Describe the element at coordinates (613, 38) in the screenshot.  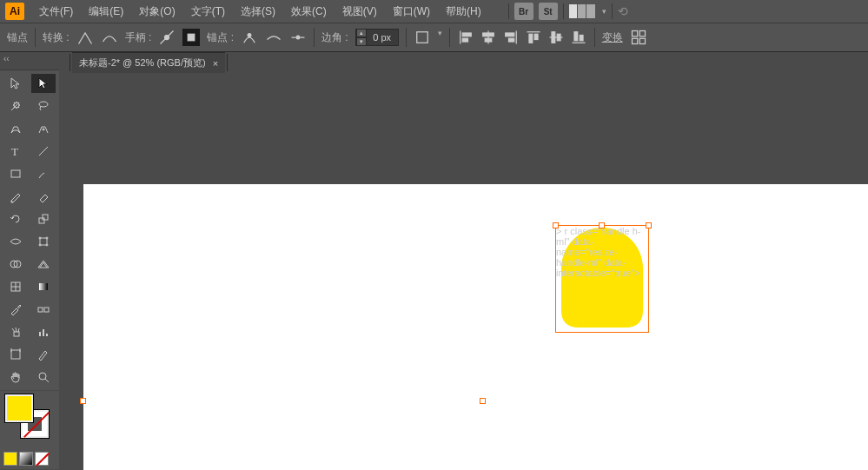
I see `transform-link: 变换` at that location.